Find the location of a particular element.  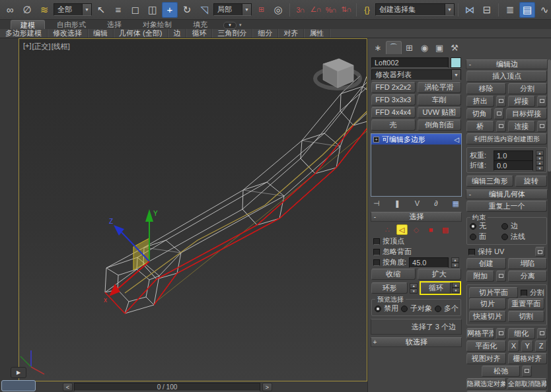

preview-subobj-radio is located at coordinates (404, 309).